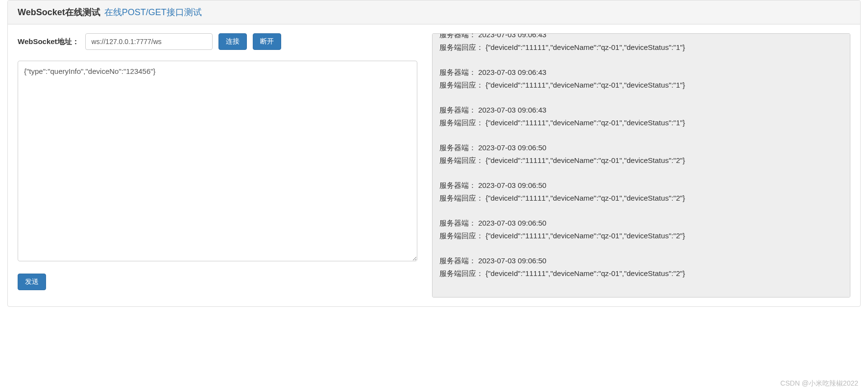 The width and height of the screenshot is (868, 391). I want to click on page-title: WebSocket在线测试, so click(59, 12).